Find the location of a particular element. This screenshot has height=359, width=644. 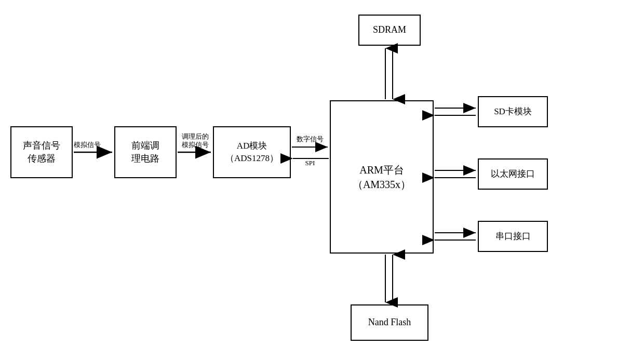

label-analog: 模拟信号 is located at coordinates (87, 144).